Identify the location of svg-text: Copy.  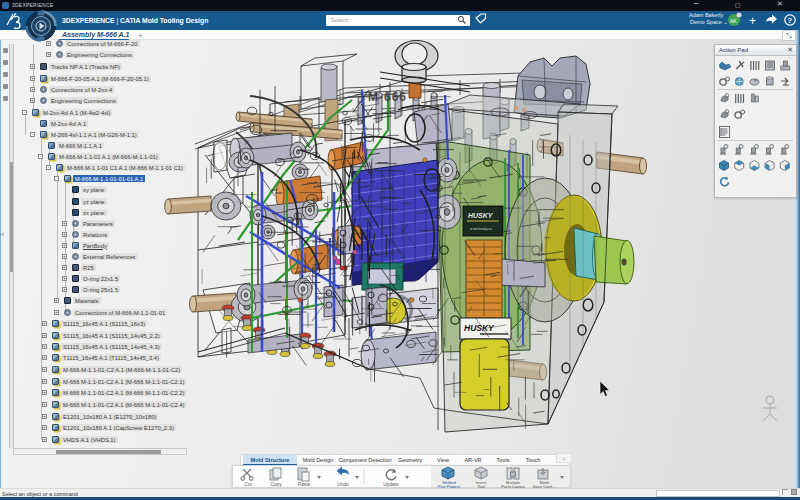
(276, 484).